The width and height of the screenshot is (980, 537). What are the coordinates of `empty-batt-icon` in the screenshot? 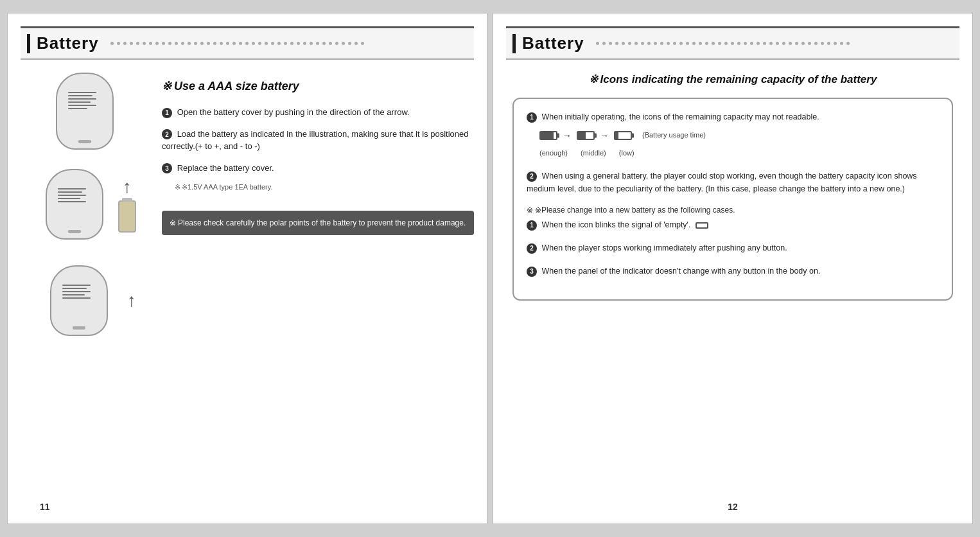 It's located at (702, 225).